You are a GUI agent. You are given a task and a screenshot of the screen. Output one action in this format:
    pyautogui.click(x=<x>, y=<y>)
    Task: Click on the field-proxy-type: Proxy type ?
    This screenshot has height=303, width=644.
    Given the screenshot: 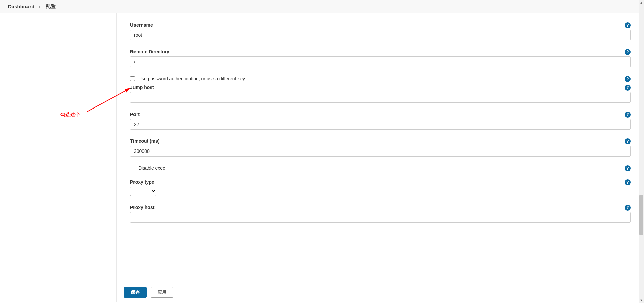 What is the action you would take?
    pyautogui.click(x=380, y=187)
    